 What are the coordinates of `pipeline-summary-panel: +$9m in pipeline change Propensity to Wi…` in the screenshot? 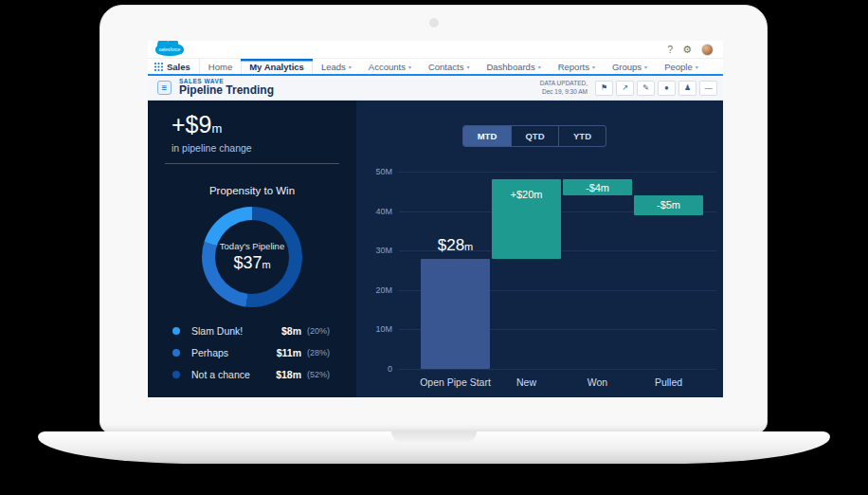 It's located at (252, 248).